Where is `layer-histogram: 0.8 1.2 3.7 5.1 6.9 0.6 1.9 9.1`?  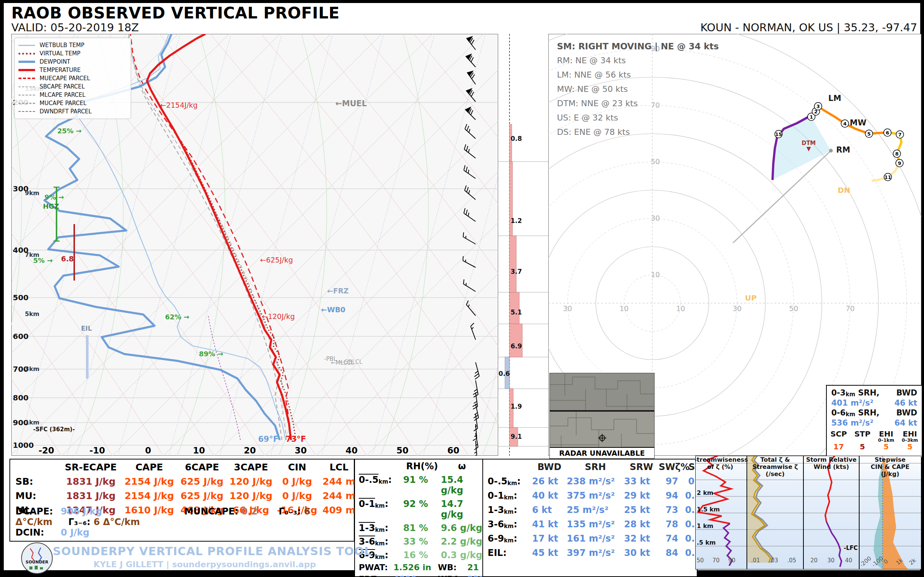
layer-histogram: 0.8 1.2 3.7 5.1 6.9 0.6 1.9 9.1 is located at coordinates (523, 245).